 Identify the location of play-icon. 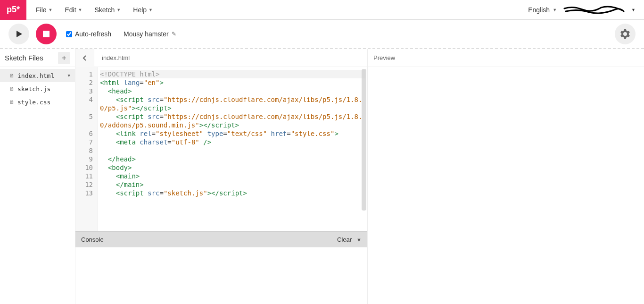
(19, 34).